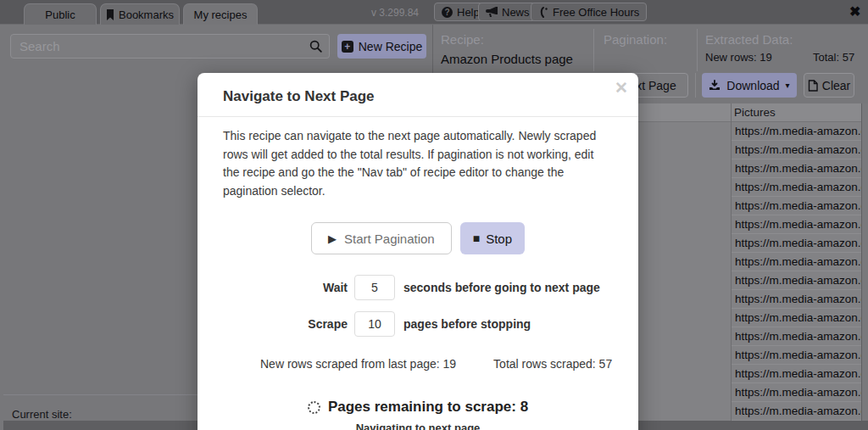 The width and height of the screenshot is (868, 430). Describe the element at coordinates (468, 12) in the screenshot. I see `help-label: Help` at that location.